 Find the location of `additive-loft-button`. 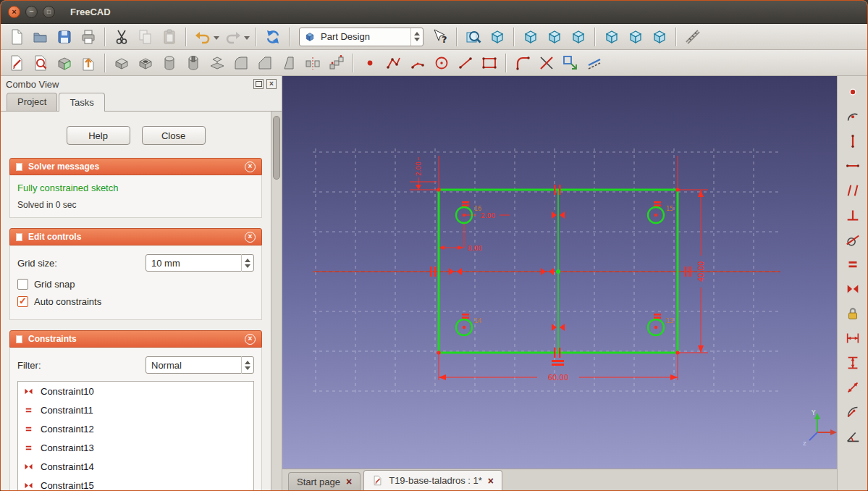

additive-loft-button is located at coordinates (217, 63).